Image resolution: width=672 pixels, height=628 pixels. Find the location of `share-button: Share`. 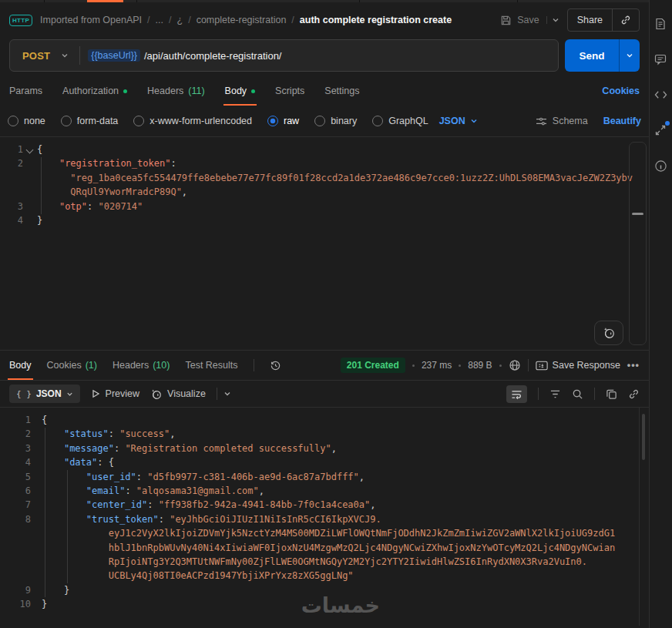

share-button: Share is located at coordinates (590, 20).